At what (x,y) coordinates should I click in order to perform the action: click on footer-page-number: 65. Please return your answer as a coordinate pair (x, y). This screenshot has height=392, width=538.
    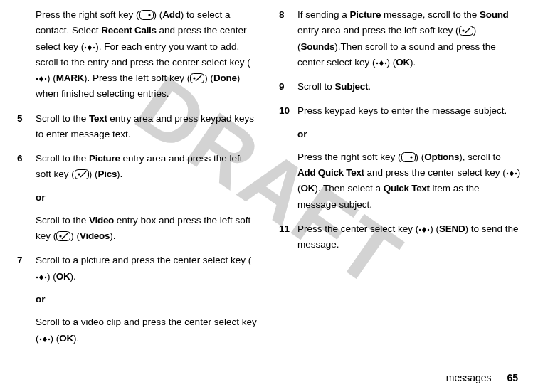
    Looking at the image, I should click on (512, 378).